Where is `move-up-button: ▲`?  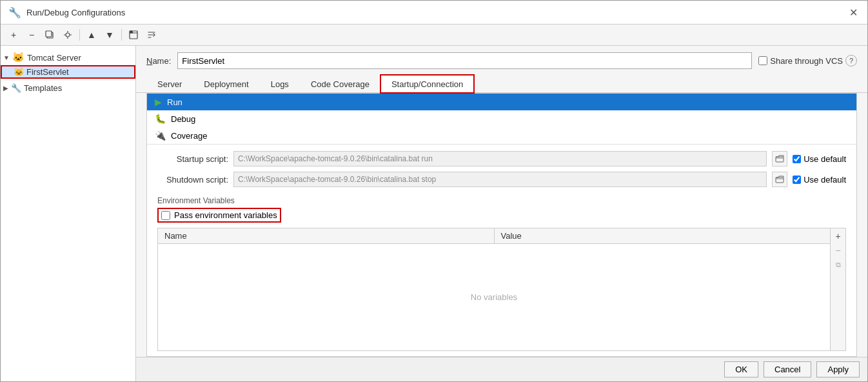
move-up-button: ▲ is located at coordinates (92, 35).